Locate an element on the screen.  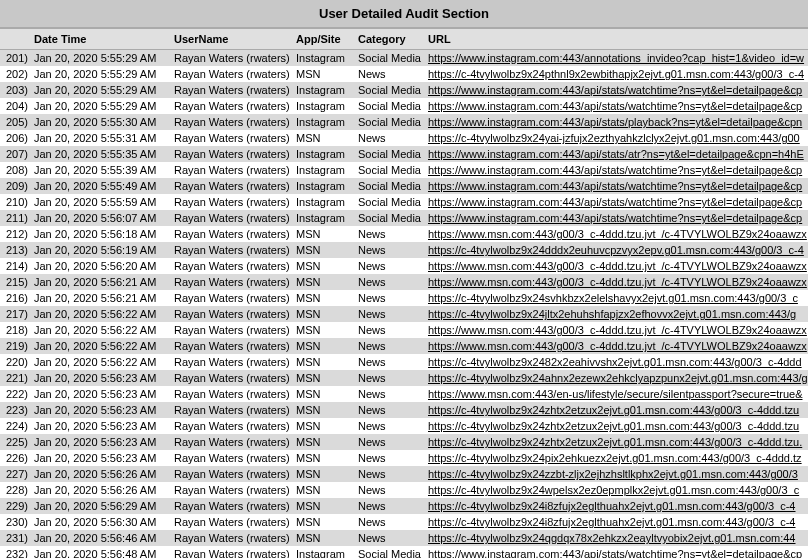
col-num is located at coordinates (15, 40).